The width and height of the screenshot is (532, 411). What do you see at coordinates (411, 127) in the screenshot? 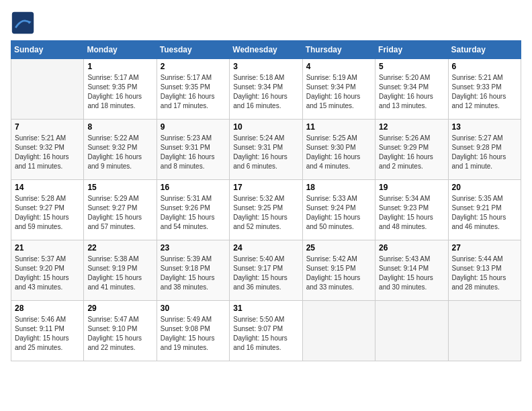
I see `day-number: 12` at bounding box center [411, 127].